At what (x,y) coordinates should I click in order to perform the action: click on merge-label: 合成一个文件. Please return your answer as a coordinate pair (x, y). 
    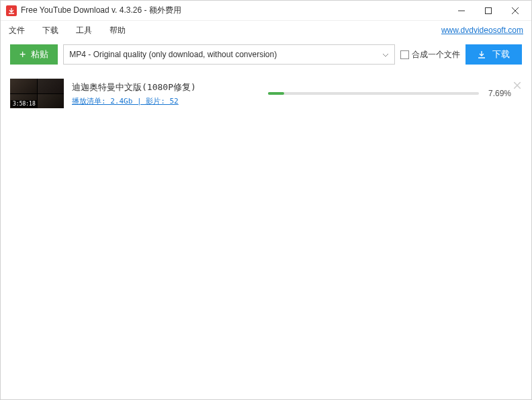
    Looking at the image, I should click on (436, 55).